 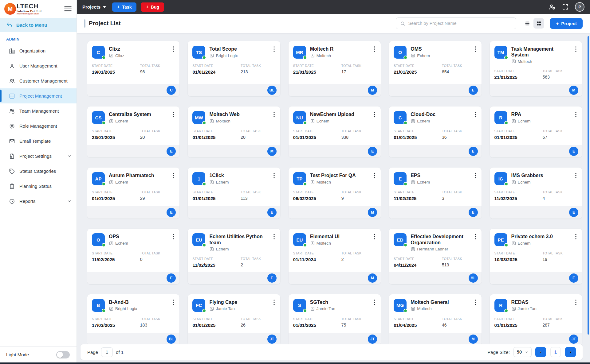 What do you see at coordinates (522, 352) in the screenshot?
I see `page-size-select: 50` at bounding box center [522, 352].